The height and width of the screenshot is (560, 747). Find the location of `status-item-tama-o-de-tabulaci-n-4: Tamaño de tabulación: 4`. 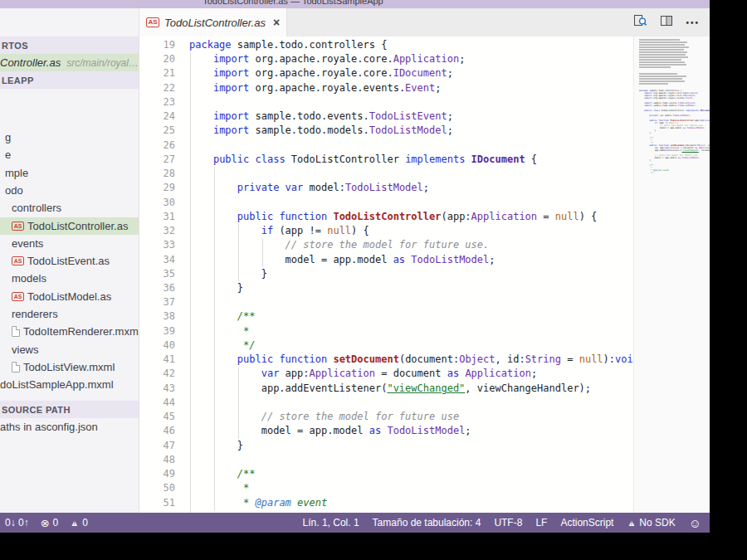

status-item-tama-o-de-tabulaci-n-4: Tamaño de tabulación: 4 is located at coordinates (427, 523).